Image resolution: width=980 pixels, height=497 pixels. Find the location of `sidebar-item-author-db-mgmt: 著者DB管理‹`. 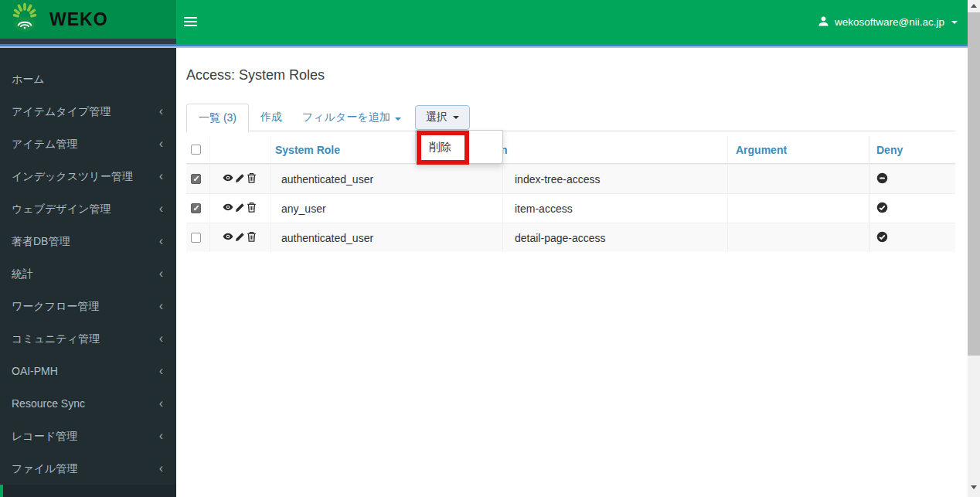

sidebar-item-author-db-mgmt: 著者DB管理‹ is located at coordinates (88, 241).